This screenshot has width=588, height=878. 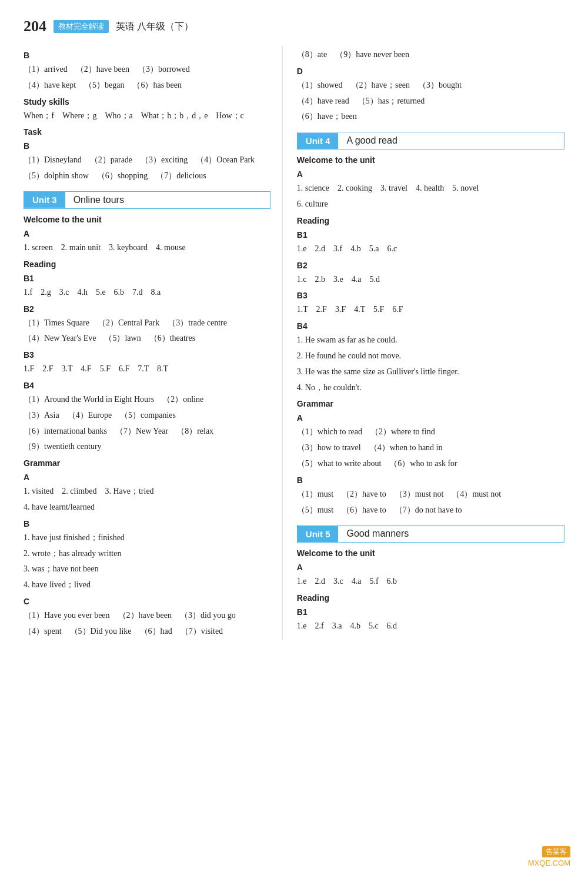 I want to click on unit5-header: Unit 5 Good manners, so click(x=430, y=534).